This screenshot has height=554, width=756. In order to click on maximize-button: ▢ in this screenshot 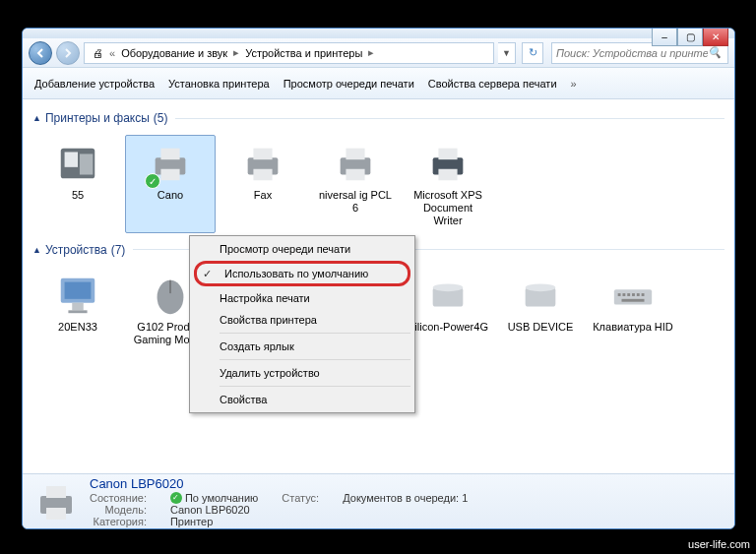, I will do `click(690, 37)`.